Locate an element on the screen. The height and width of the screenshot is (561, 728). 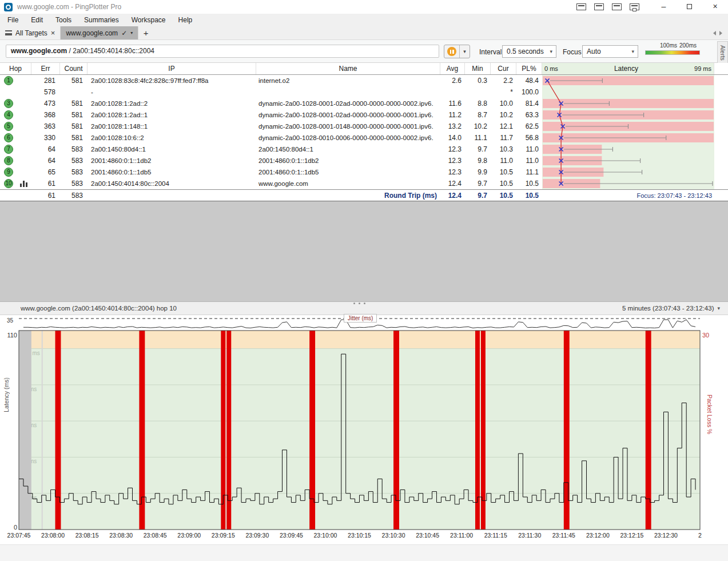
close-button: × is located at coordinates (715, 7).